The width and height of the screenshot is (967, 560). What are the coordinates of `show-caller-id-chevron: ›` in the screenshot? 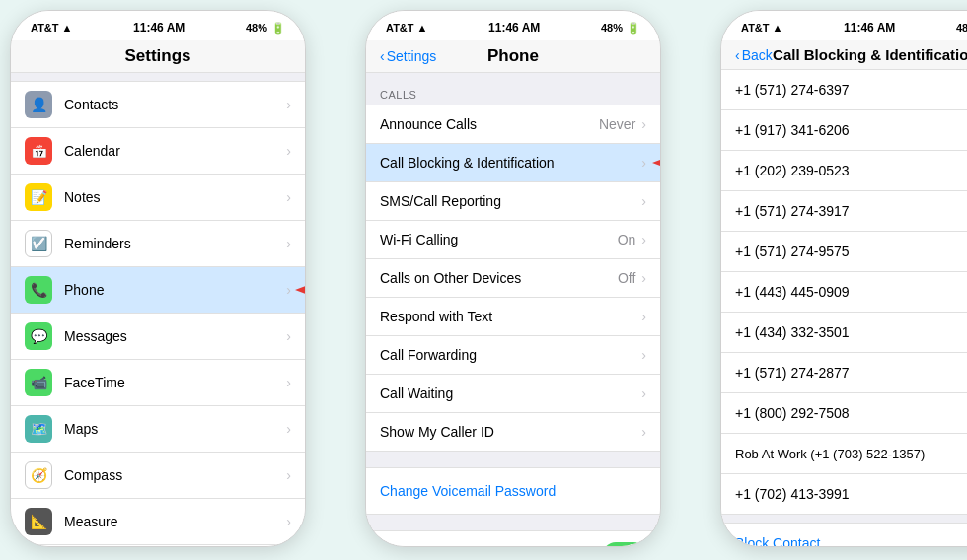 It's located at (643, 432).